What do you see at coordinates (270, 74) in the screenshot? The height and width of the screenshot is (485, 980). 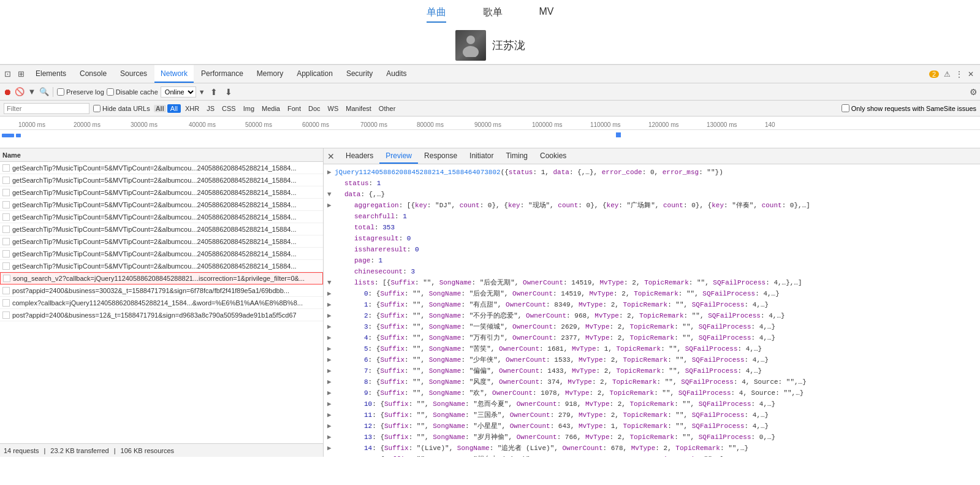 I see `tab-memory: Memory` at bounding box center [270, 74].